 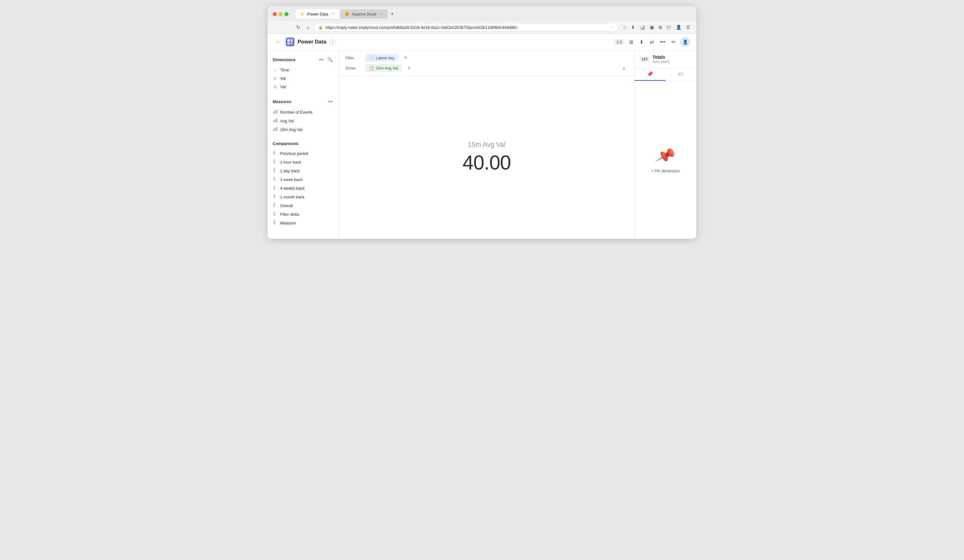 What do you see at coordinates (381, 14) in the screenshot?
I see `tab-apache-druid-close: ×` at bounding box center [381, 14].